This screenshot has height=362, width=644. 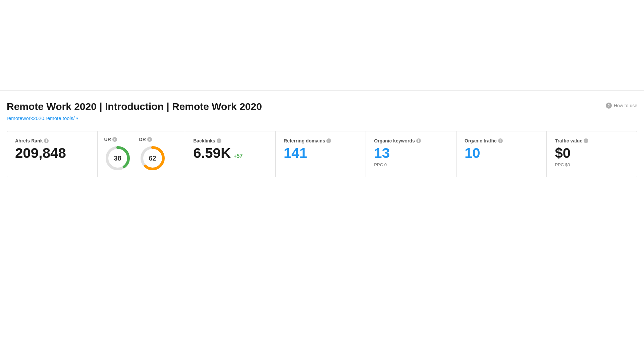 What do you see at coordinates (502, 153) in the screenshot?
I see `organic-traffic-value: 10` at bounding box center [502, 153].